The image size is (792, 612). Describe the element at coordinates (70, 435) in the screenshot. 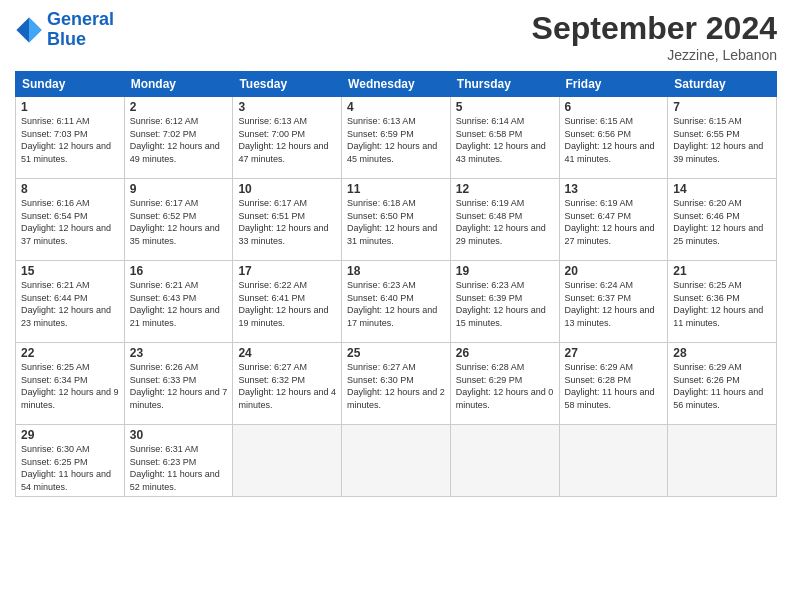

I see `day-number: 29` at that location.